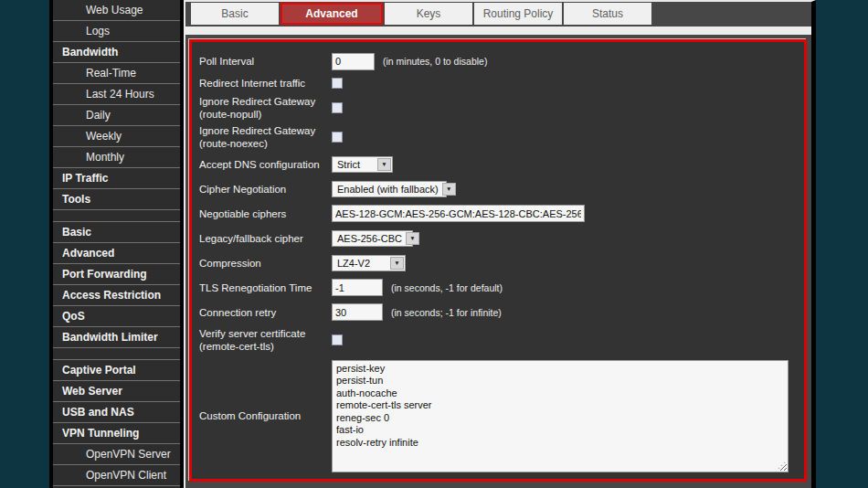 Image resolution: width=868 pixels, height=488 pixels. I want to click on sidebar-item-label: OpenVPN Client, so click(126, 475).